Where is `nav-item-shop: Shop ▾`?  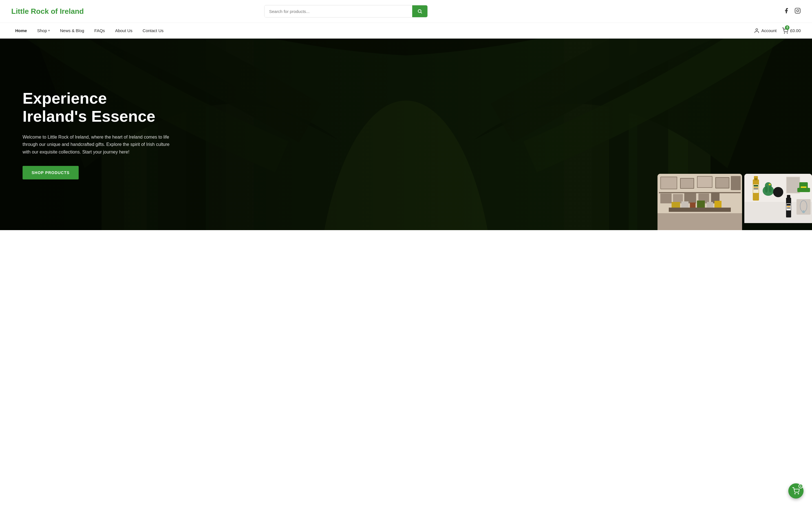 nav-item-shop: Shop ▾ is located at coordinates (44, 31).